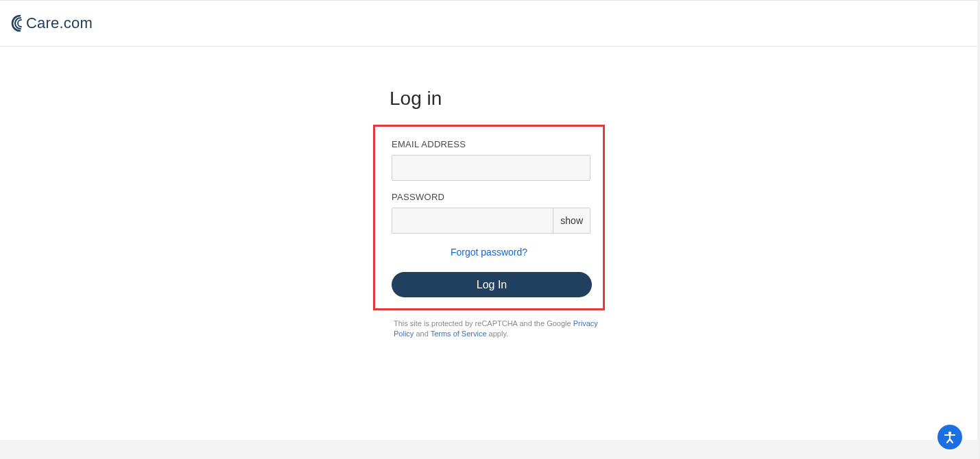 Image resolution: width=980 pixels, height=459 pixels. I want to click on site-header: Care.com, so click(490, 23).